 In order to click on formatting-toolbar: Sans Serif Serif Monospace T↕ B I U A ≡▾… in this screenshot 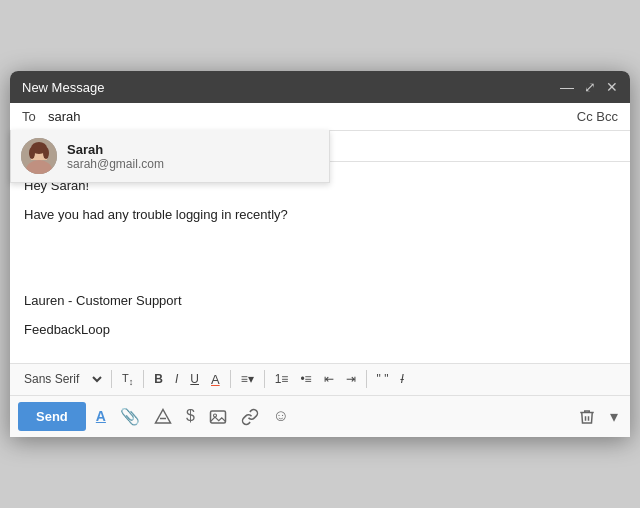, I will do `click(320, 379)`.